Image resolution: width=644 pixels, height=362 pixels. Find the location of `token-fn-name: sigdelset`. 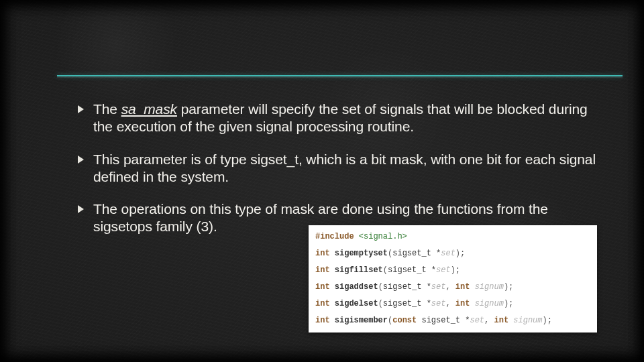

token-fn-name: sigdelset is located at coordinates (357, 304).